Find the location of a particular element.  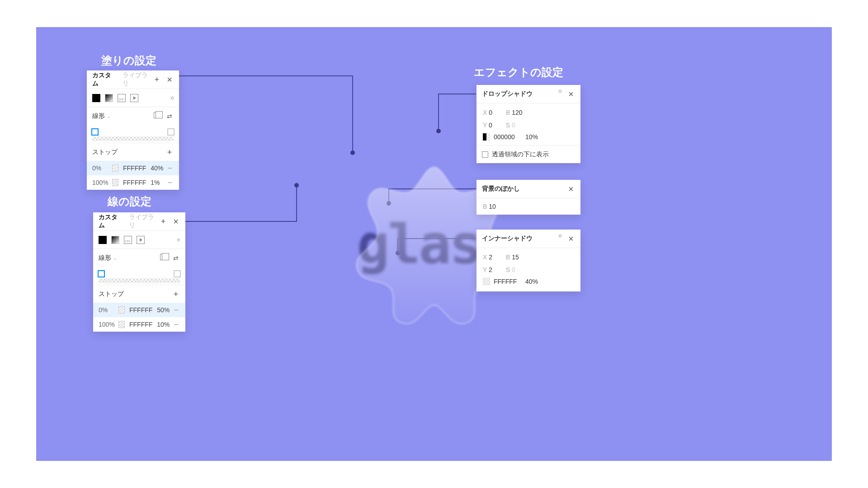

drop-shadow-spread: 0 is located at coordinates (514, 125).